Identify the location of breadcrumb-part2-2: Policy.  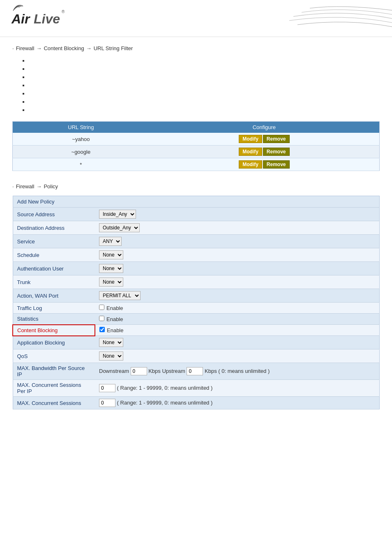
(51, 187).